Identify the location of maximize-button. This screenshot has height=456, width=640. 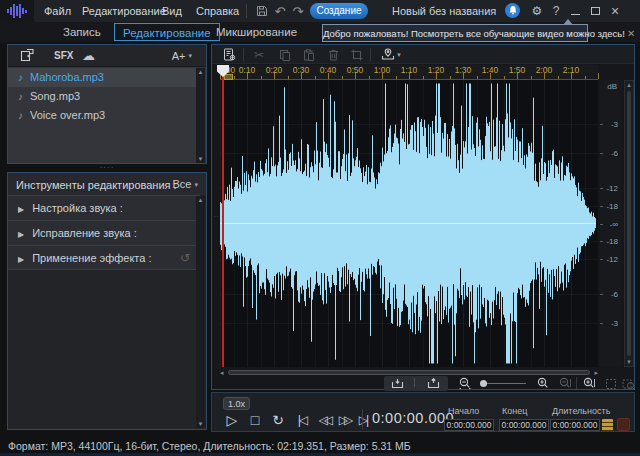
(595, 11).